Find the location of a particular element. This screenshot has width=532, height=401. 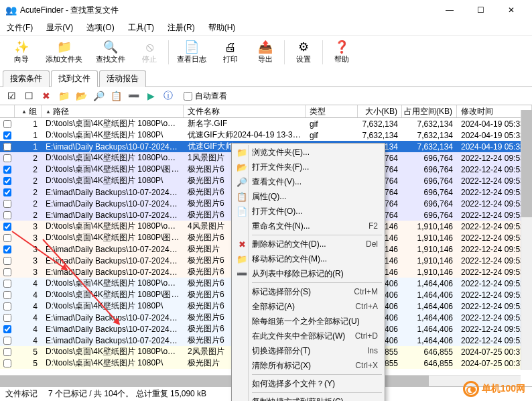

ctx-view-file: 🔎查看文件(V)... is located at coordinates (308, 182).